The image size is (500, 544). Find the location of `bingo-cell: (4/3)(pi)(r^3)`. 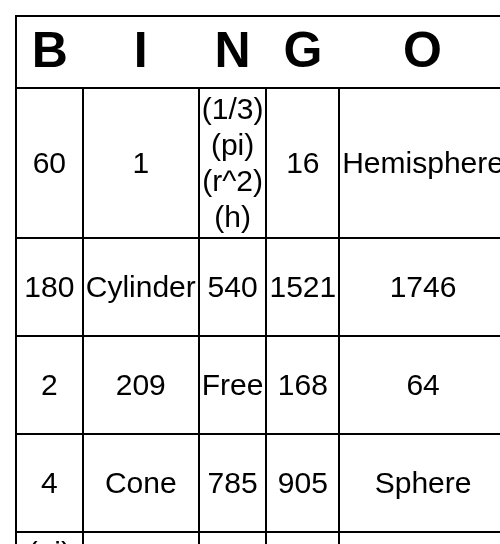

bingo-cell: (4/3)(pi)(r^3) is located at coordinates (420, 538).